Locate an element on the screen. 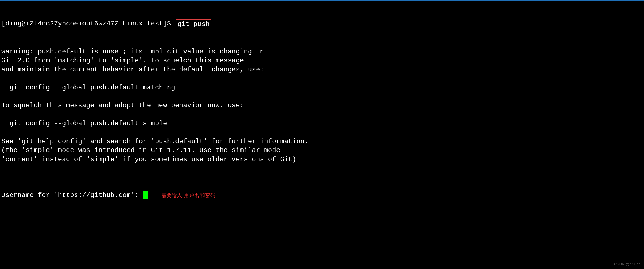 This screenshot has width=644, height=269. output-line: warning: push.default is unset; its impl… is located at coordinates (322, 52).